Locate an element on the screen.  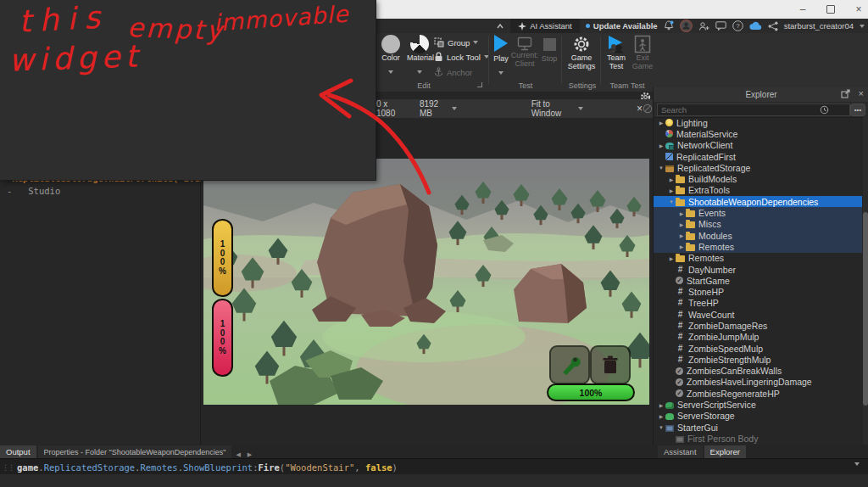
lock-icon is located at coordinates (439, 57).